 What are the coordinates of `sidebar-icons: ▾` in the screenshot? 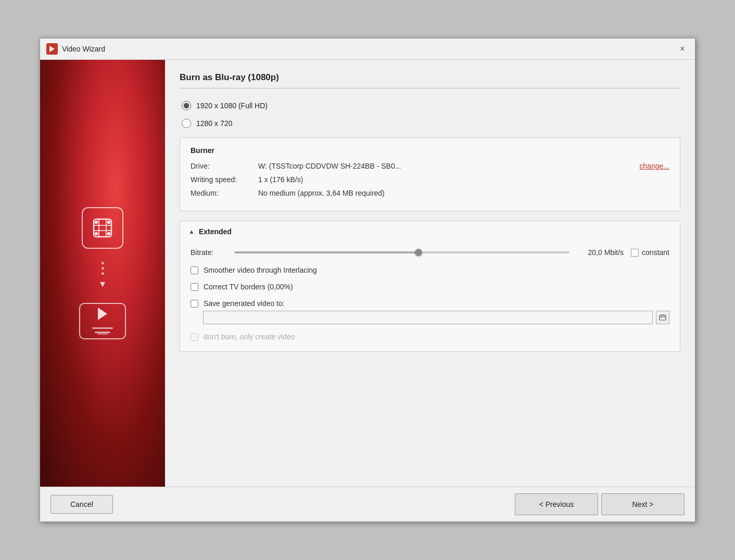 It's located at (103, 273).